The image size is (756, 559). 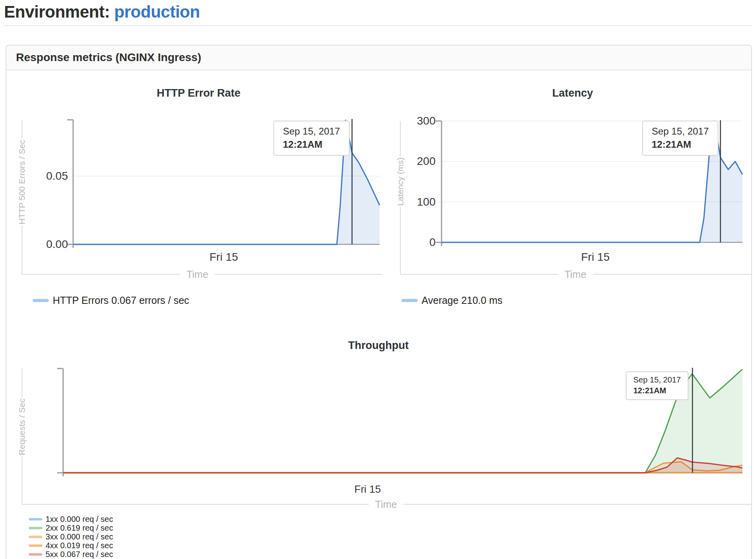 I want to click on x-axis-label-latency: Time, so click(x=575, y=275).